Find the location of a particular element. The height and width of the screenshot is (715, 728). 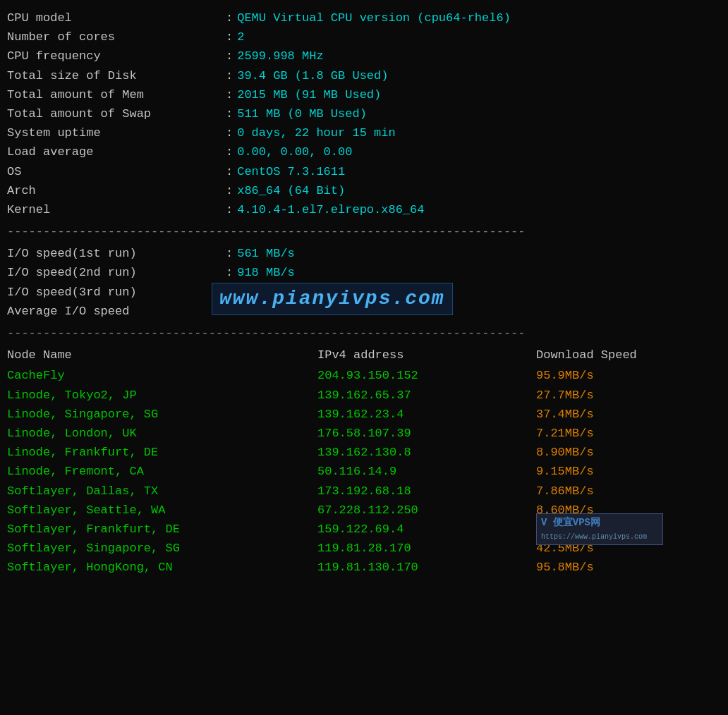

io-run1-row: I/O speed(1st run) : 561 MB/s is located at coordinates (364, 254).